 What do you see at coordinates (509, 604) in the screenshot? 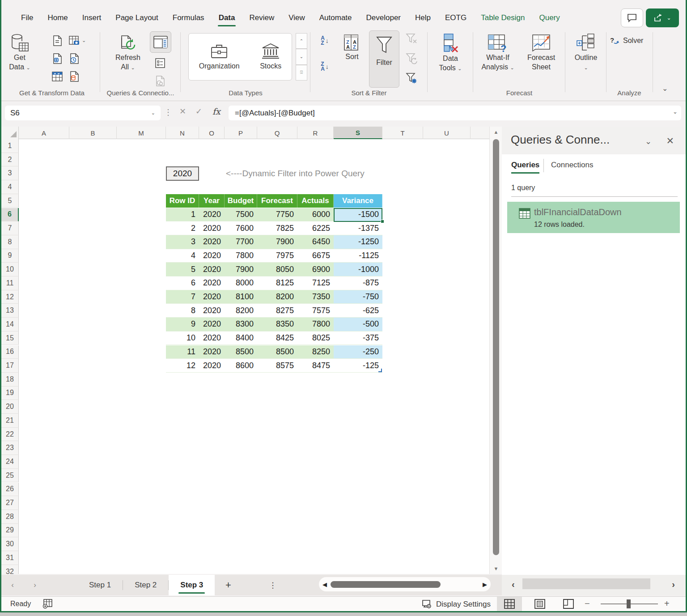
I see `view-normal-button` at bounding box center [509, 604].